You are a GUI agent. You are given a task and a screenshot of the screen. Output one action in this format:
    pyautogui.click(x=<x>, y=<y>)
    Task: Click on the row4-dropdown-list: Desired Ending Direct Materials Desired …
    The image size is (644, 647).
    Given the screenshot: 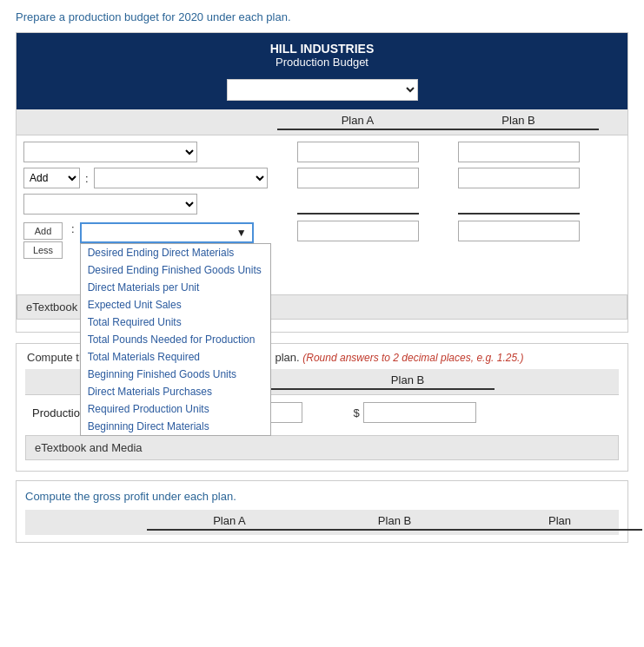 What is the action you would take?
    pyautogui.click(x=176, y=340)
    